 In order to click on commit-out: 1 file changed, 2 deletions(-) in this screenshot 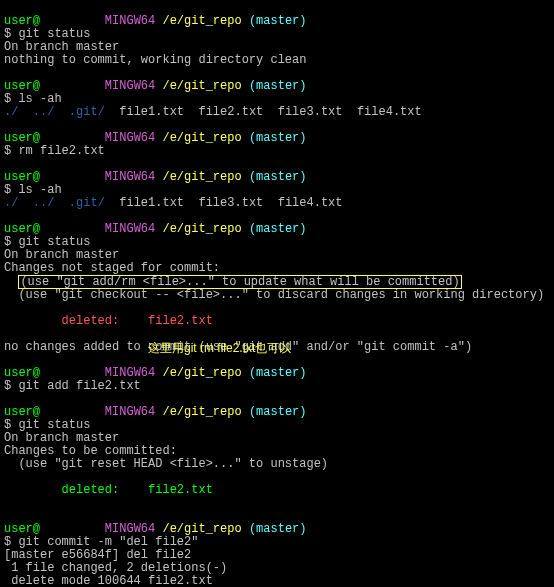, I will do `click(116, 568)`.